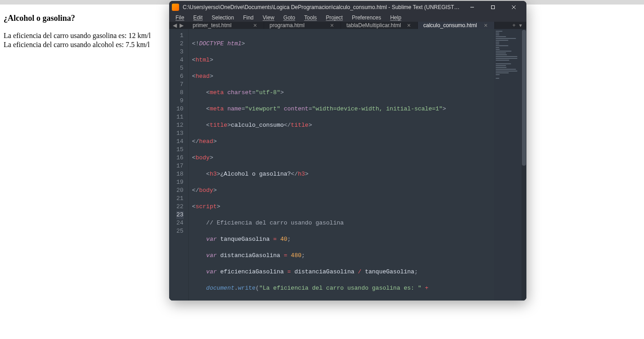 This screenshot has width=644, height=339. What do you see at coordinates (269, 18) in the screenshot?
I see `menu-view: View` at bounding box center [269, 18].